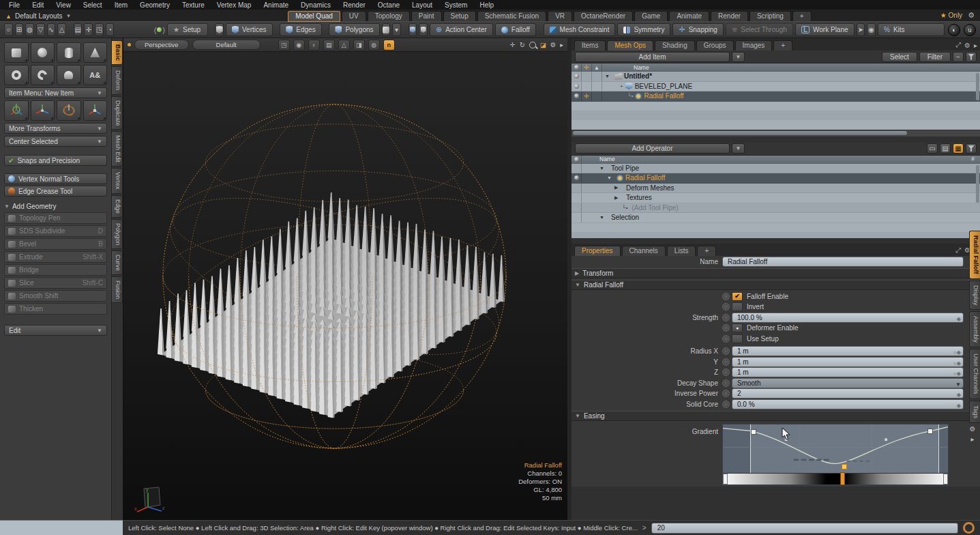 This screenshot has width=980, height=535. Describe the element at coordinates (848, 404) in the screenshot. I see `solid-core-field: 0.0 %◆` at that location.